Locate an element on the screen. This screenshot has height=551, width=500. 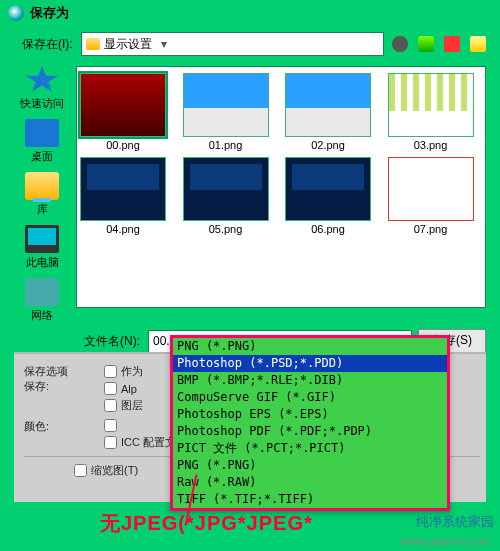
savein-toolbar is located at coordinates (439, 44).